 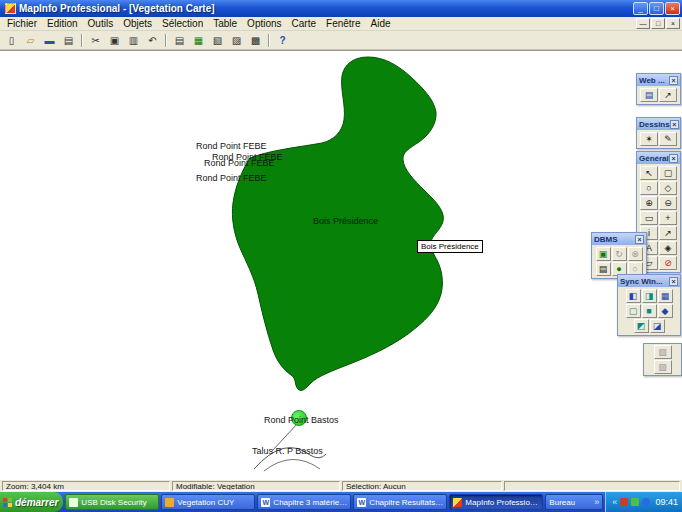 What do you see at coordinates (32, 502) in the screenshot?
I see `start-button: démarrer` at bounding box center [32, 502].